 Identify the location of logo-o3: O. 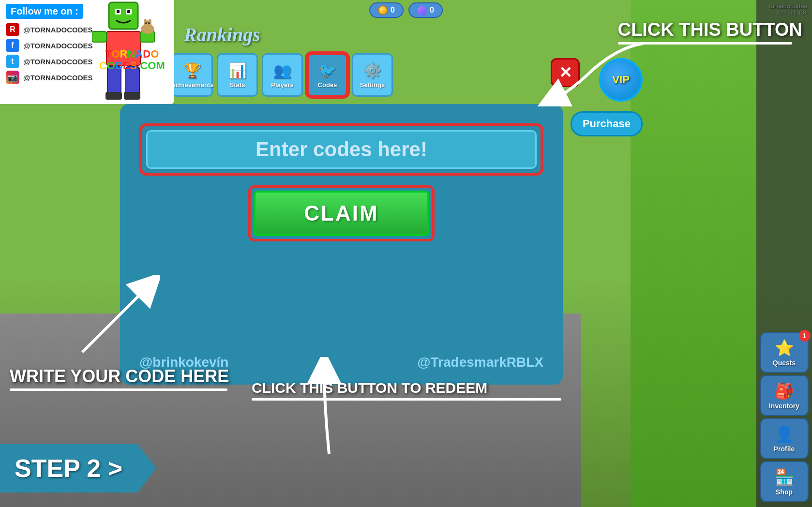
(111, 66).